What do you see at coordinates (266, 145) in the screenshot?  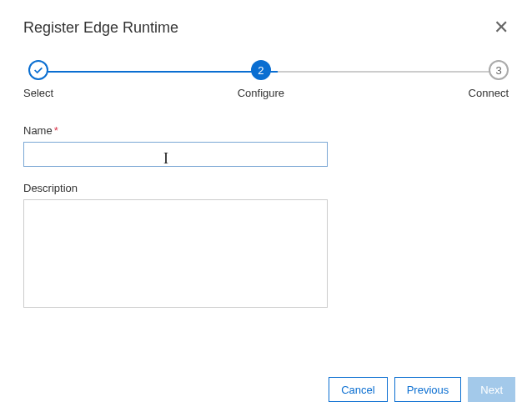 I see `name-field-group: Name*` at bounding box center [266, 145].